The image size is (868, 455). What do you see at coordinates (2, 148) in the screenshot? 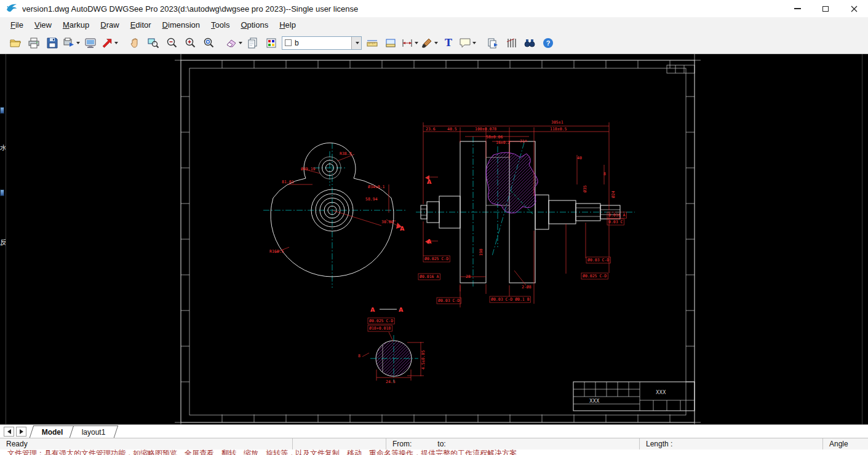
I see `desktop-label-fragment: 水` at bounding box center [2, 148].